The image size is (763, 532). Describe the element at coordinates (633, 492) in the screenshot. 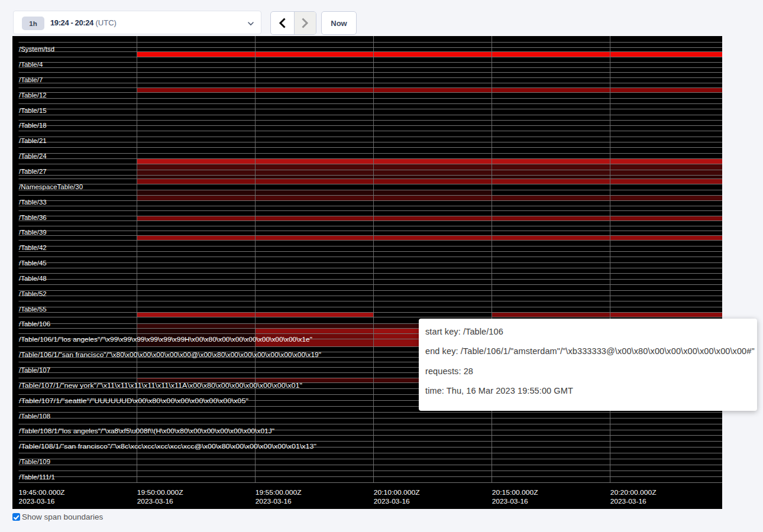

I see `svg-text: 20:20:00.000Z` at that location.